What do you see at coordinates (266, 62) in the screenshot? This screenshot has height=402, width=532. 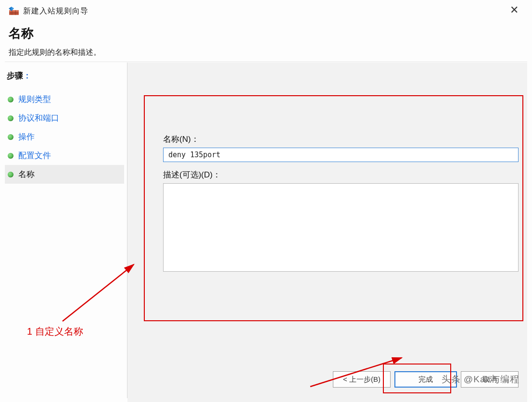 I see `divider` at bounding box center [266, 62].